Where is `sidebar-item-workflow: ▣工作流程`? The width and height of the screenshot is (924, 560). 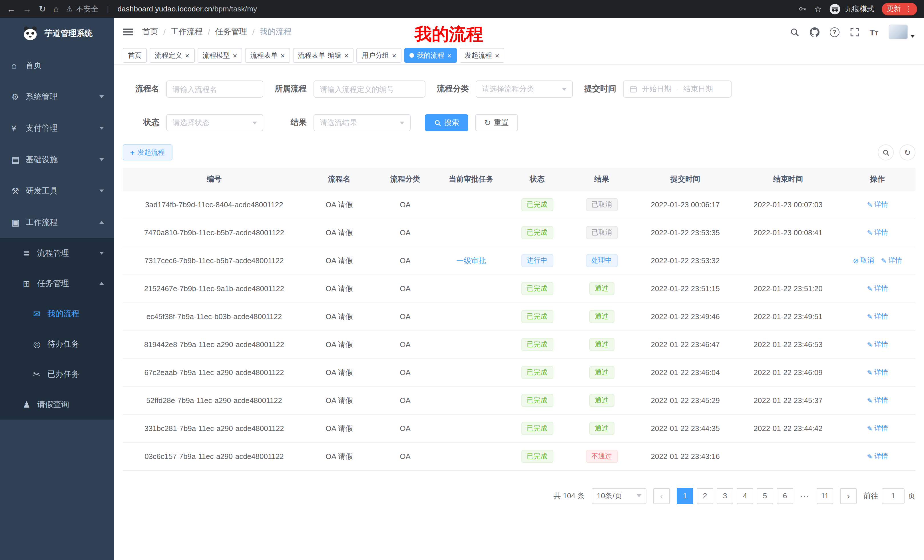
sidebar-item-workflow: ▣工作流程 is located at coordinates (57, 222).